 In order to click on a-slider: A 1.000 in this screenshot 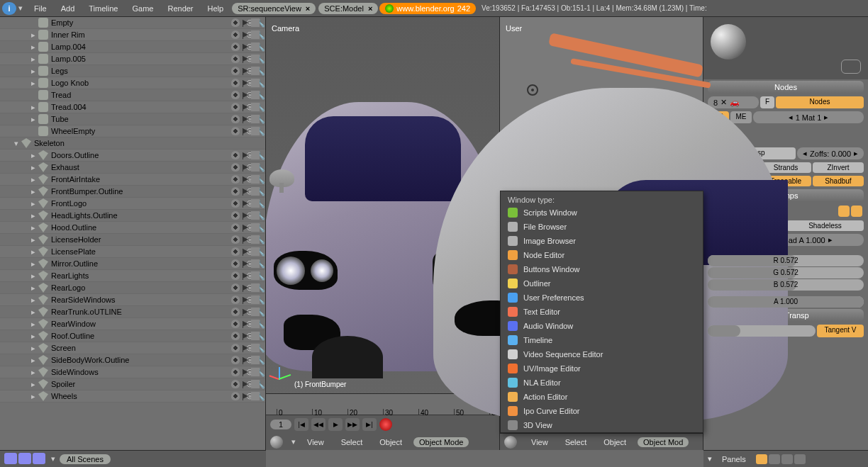, I will do `click(786, 302)`.